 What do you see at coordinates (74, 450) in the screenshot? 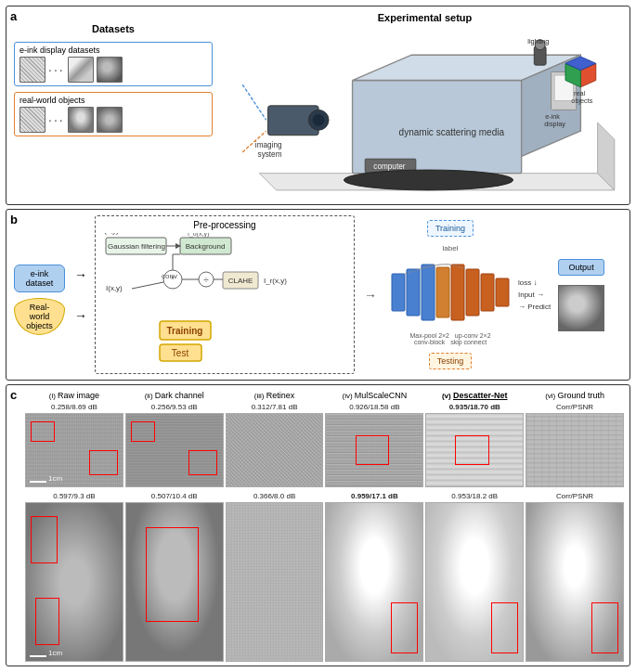
I see `raw-image-1: 1cm` at bounding box center [74, 450].